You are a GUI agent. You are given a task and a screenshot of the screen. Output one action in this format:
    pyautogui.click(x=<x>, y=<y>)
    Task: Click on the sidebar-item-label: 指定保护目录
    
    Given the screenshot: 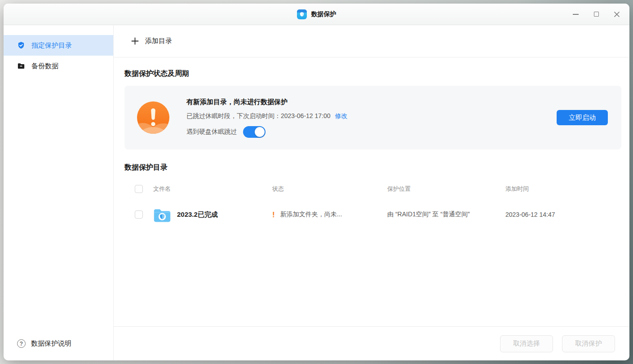 What is the action you would take?
    pyautogui.click(x=52, y=46)
    